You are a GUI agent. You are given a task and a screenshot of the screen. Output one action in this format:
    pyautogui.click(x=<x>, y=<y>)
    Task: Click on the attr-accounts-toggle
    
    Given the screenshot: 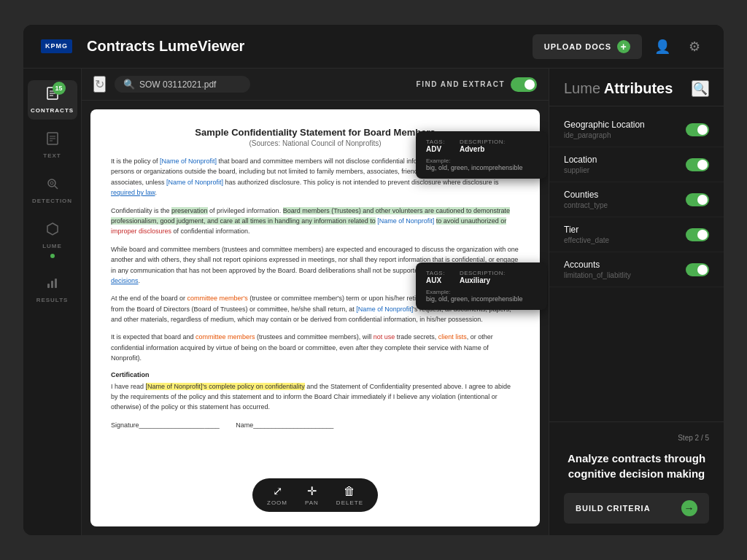 What is the action you would take?
    pyautogui.click(x=697, y=270)
    